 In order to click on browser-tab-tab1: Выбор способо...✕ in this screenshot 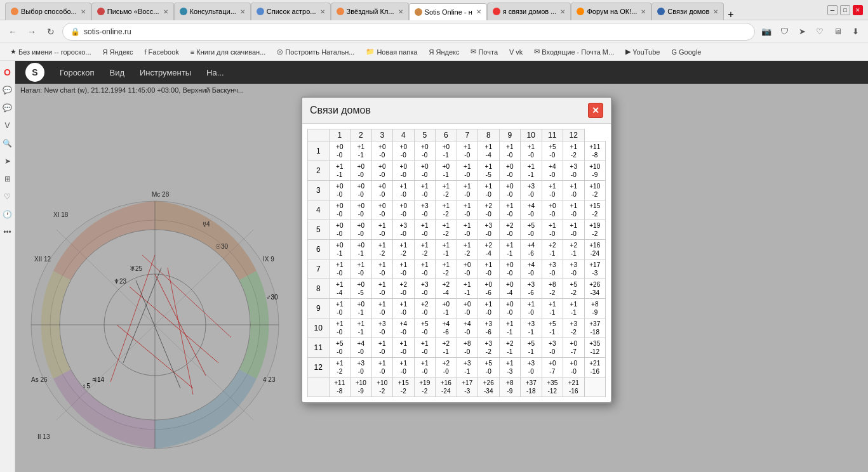, I will do `click(48, 11)`.